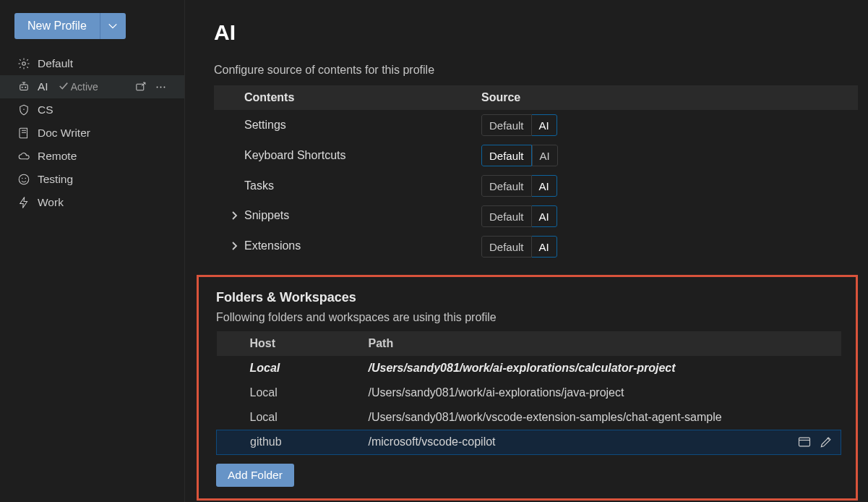 Image resolution: width=868 pixels, height=502 pixels. Describe the element at coordinates (93, 110) in the screenshot. I see `sidebar-item-cs: CS` at that location.